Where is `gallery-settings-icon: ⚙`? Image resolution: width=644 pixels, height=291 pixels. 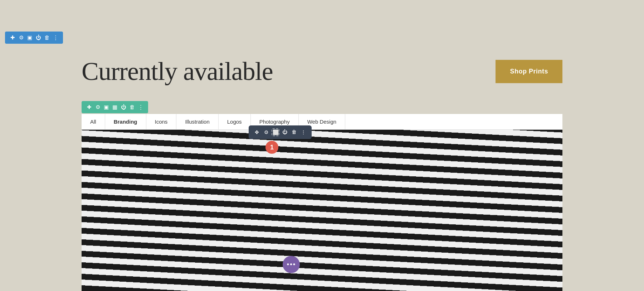
gallery-settings-icon: ⚙ is located at coordinates (98, 107).